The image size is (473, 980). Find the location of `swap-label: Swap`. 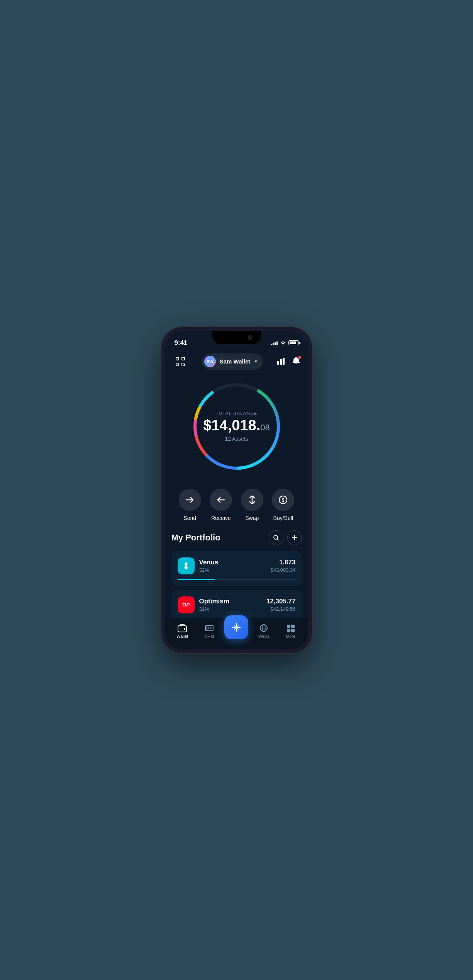

swap-label: Swap is located at coordinates (252, 518).